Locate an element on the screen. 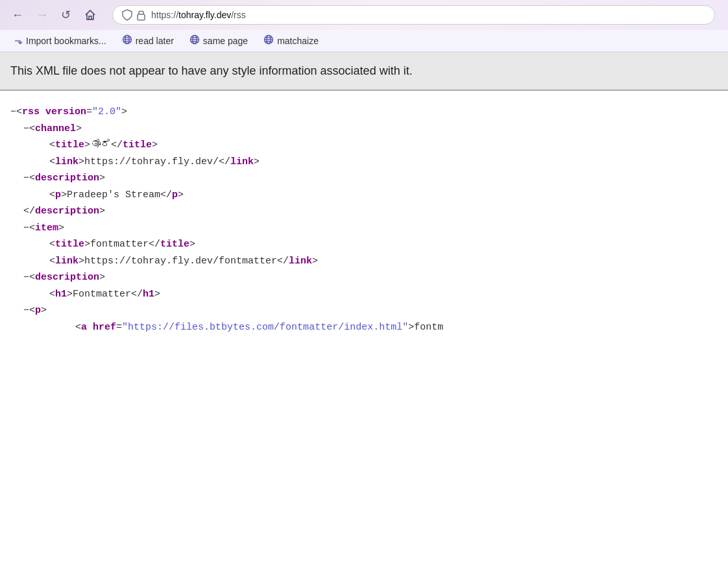 This screenshot has width=728, height=584. xml-line-7: </description> is located at coordinates (364, 212).